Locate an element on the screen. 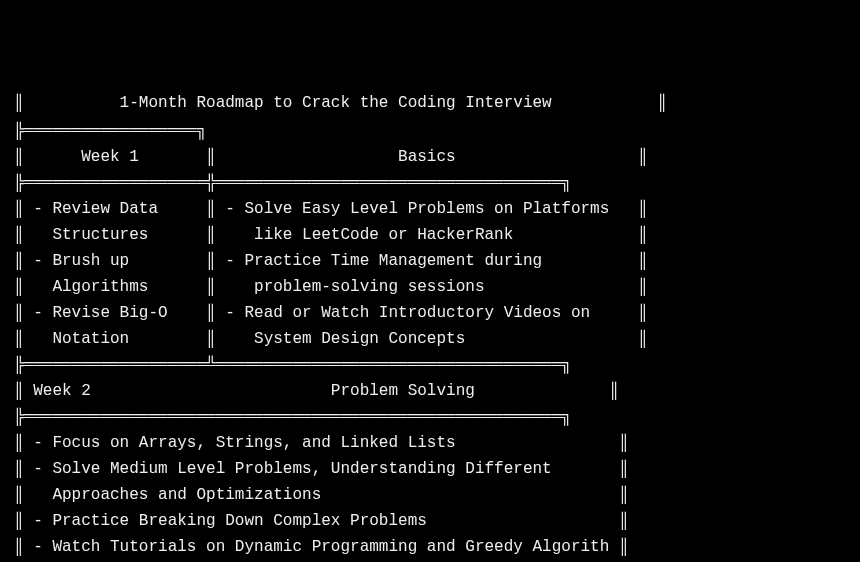  week1-content-row: ║ Algorithms ║ problem-solving sessions … is located at coordinates (430, 287).